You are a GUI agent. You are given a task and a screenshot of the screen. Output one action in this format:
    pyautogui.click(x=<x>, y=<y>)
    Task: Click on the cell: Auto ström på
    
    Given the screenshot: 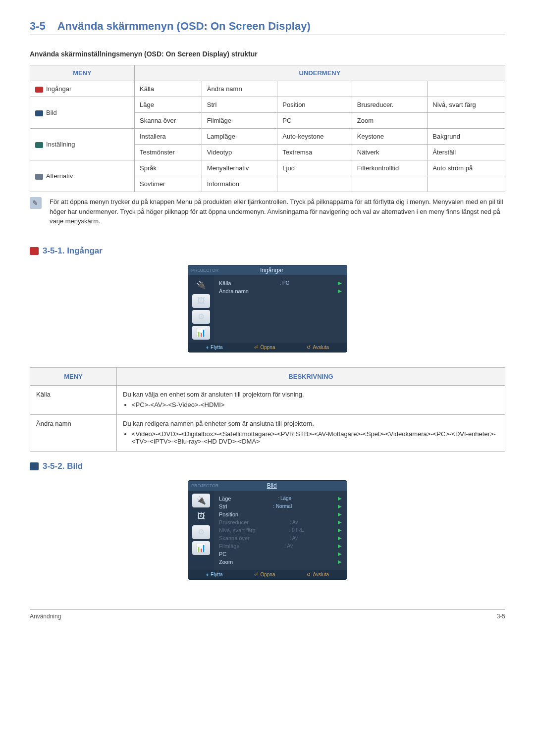 What is the action you would take?
    pyautogui.click(x=467, y=168)
    